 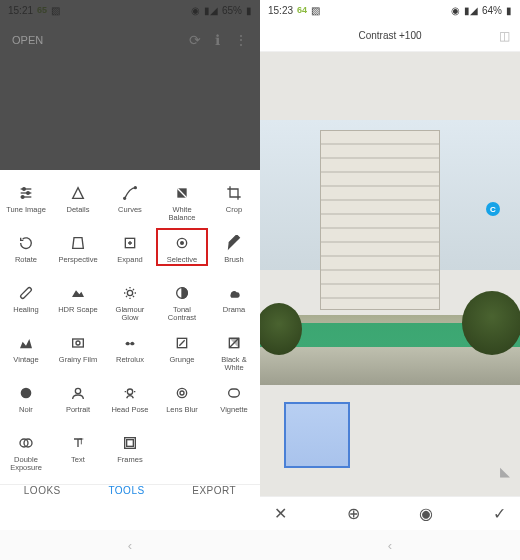 What do you see at coordinates (234, 410) in the screenshot?
I see `tool-label: Vignette` at bounding box center [234, 410].